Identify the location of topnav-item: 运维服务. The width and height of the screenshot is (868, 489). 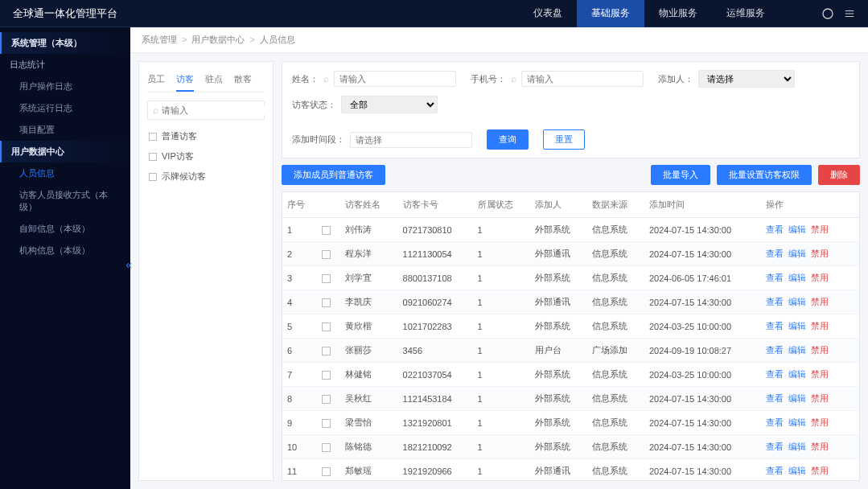
(746, 14).